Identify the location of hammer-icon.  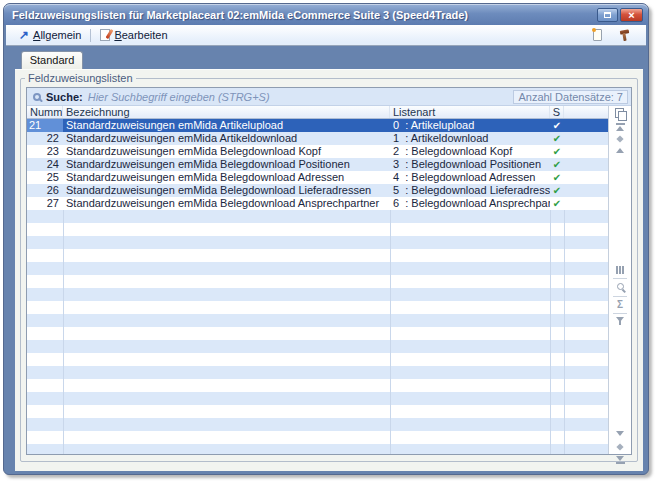
(624, 36).